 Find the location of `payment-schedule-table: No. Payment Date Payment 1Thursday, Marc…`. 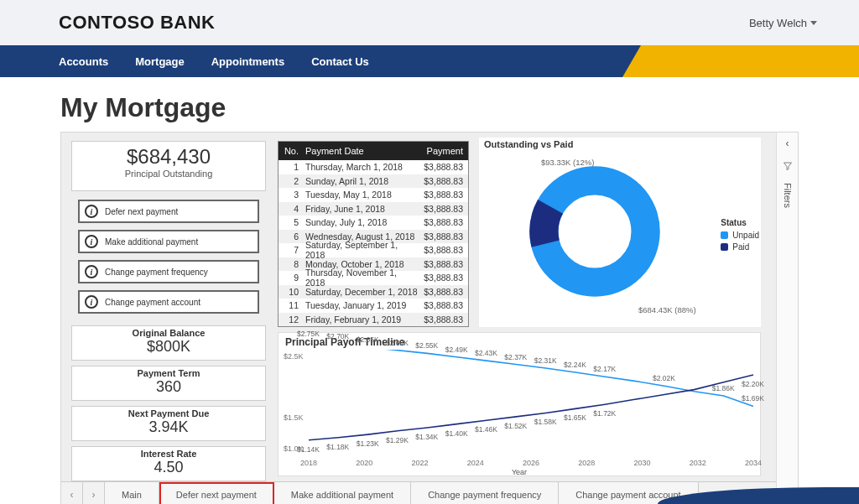

payment-schedule-table: No. Payment Date Payment 1Thursday, Marc… is located at coordinates (373, 234).